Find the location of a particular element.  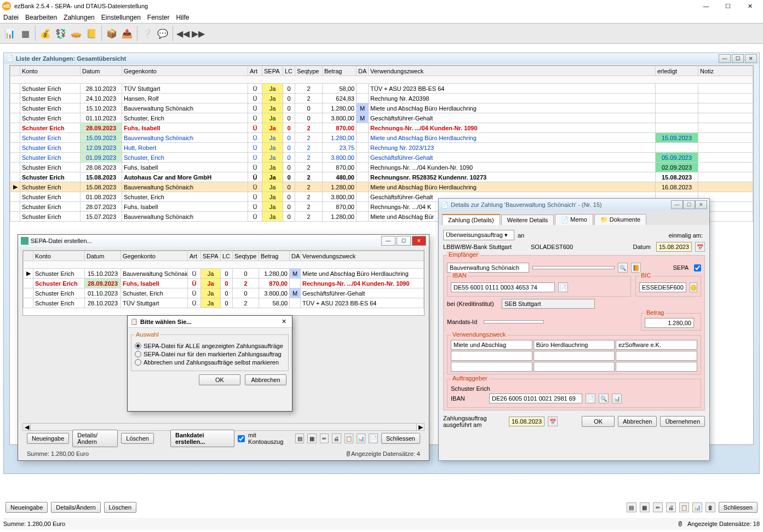

sepa-checkbox is located at coordinates (698, 268).